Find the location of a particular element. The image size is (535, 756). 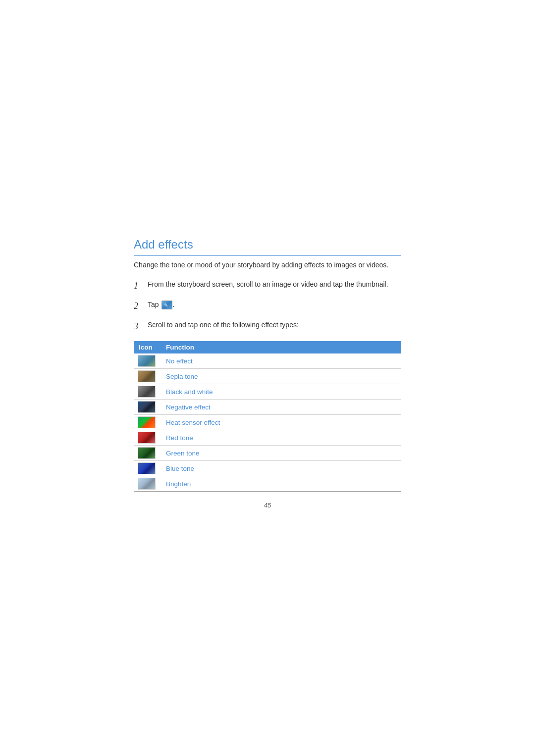

step-3: 3 Scroll to and tap one of the following… is located at coordinates (268, 327).